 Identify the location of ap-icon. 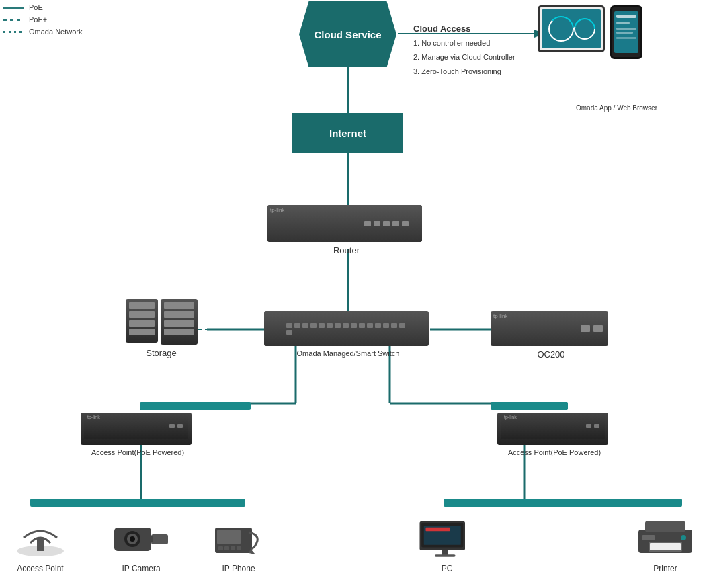
(40, 538).